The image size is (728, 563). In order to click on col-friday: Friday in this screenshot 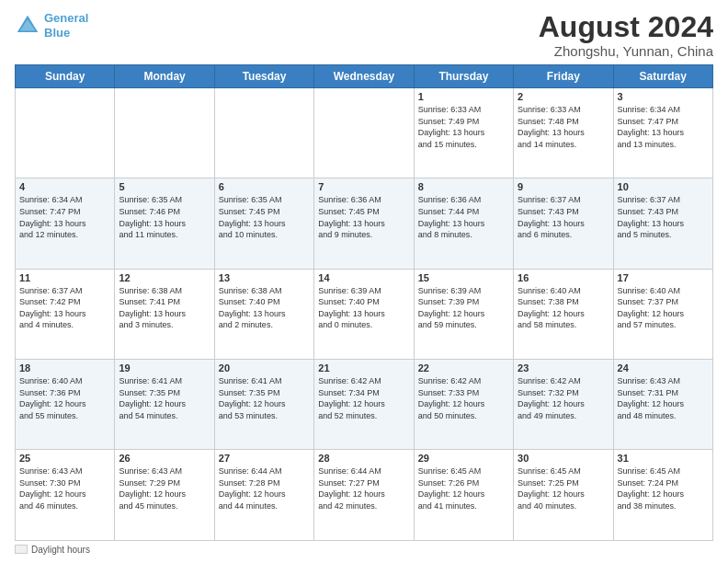, I will do `click(563, 77)`.